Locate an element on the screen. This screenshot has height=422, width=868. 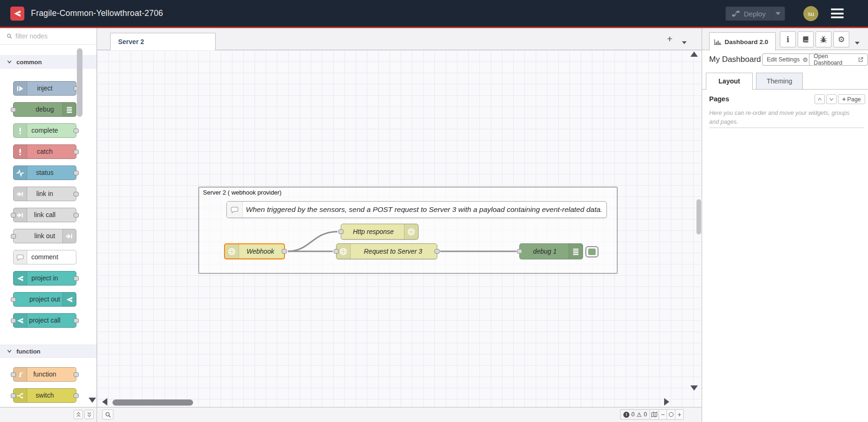
sidebar-options-button is located at coordinates (857, 42).